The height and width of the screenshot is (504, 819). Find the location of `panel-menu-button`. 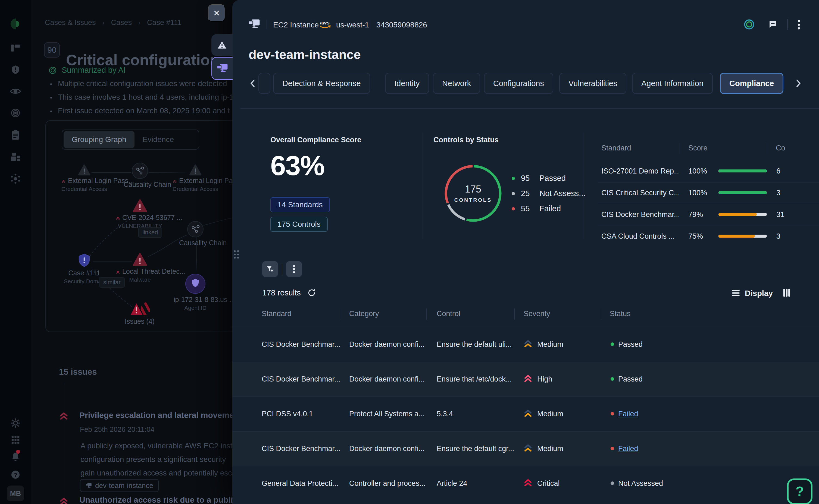

panel-menu-button is located at coordinates (799, 25).